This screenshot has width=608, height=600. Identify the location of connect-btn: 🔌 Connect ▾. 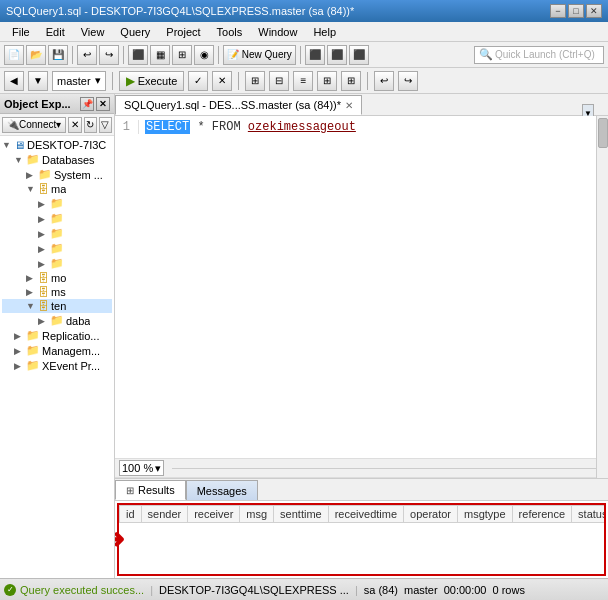
(34, 125).